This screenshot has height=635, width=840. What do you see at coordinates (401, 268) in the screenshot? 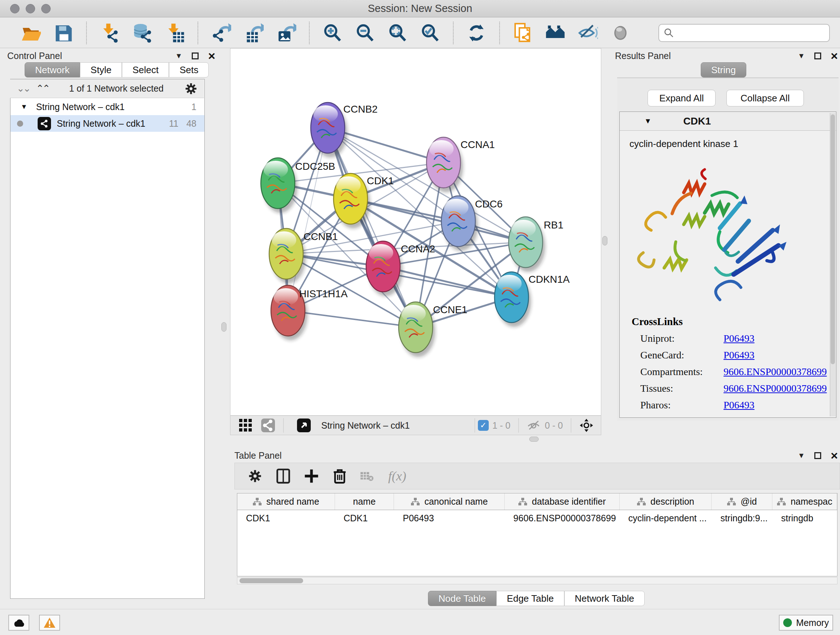
I see `node-CCNA2: CCNA2` at bounding box center [401, 268].